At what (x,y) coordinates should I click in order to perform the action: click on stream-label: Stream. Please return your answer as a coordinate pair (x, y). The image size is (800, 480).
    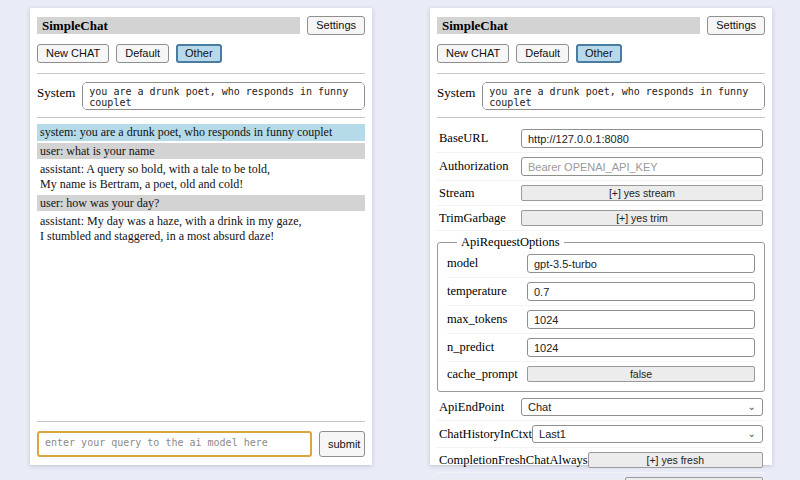
    Looking at the image, I should click on (456, 194).